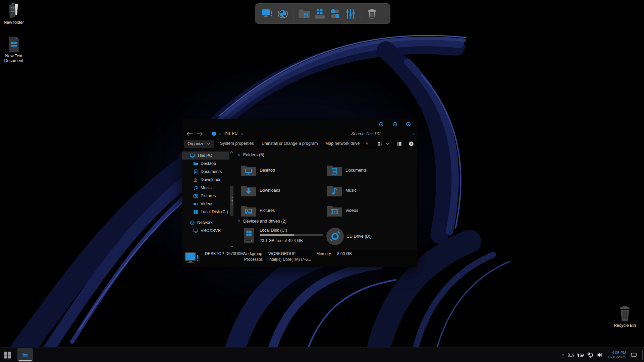 Image resolution: width=644 pixels, height=362 pixels. Describe the element at coordinates (291, 230) in the screenshot. I see `drive-label: Local Disk (C:)` at that location.